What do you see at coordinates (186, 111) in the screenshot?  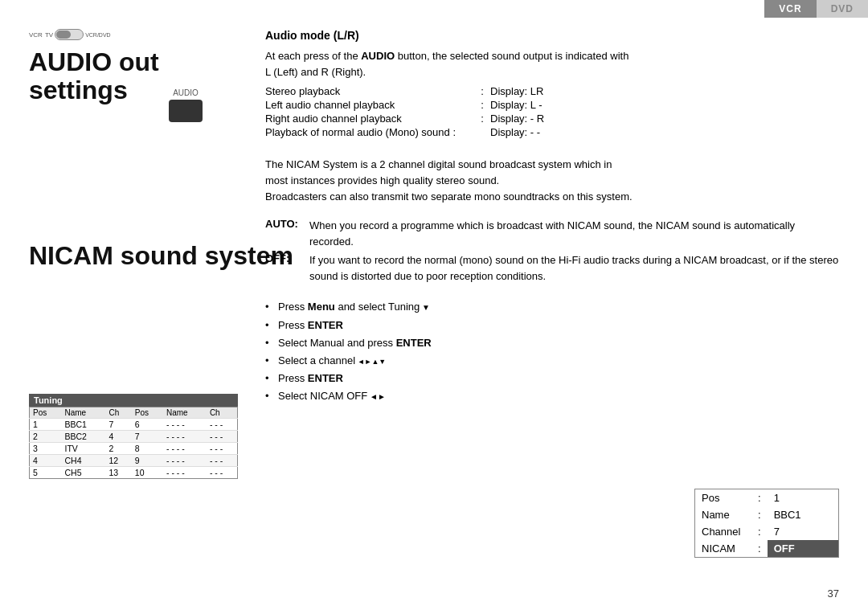 I see `audio-button-icon` at bounding box center [186, 111].